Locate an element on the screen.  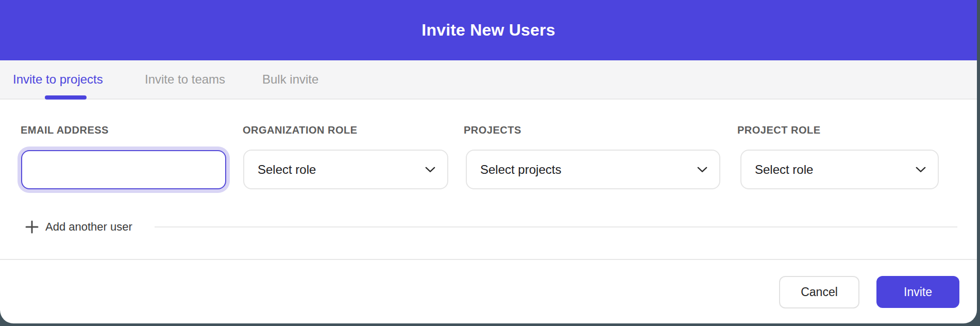
tab-invite-to-teams: Invite to teams is located at coordinates (185, 79).